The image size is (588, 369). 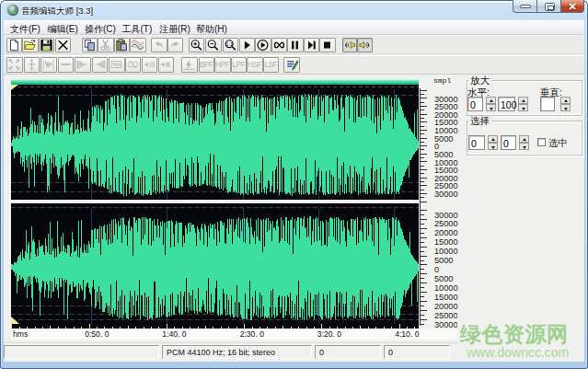 I want to click on svg-text: 3:20. 0, so click(x=329, y=334).